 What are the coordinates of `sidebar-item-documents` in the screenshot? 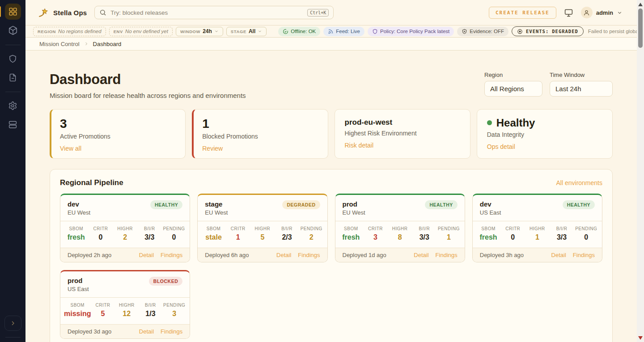 It's located at (13, 77).